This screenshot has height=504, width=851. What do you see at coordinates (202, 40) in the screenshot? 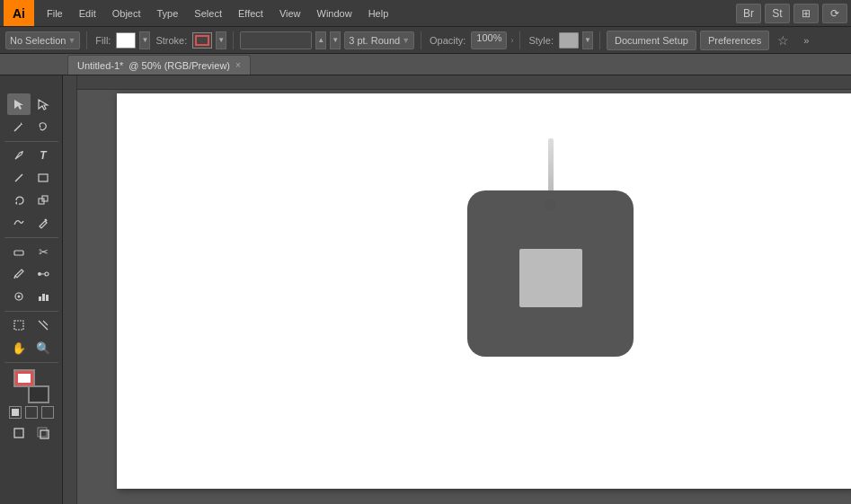
I see `stroke-inner` at bounding box center [202, 40].